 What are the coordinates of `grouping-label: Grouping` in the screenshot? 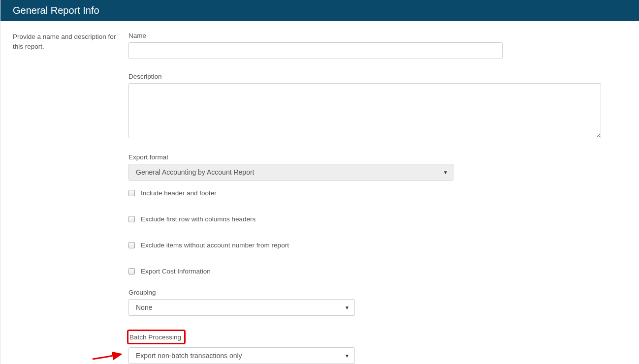 It's located at (365, 292).